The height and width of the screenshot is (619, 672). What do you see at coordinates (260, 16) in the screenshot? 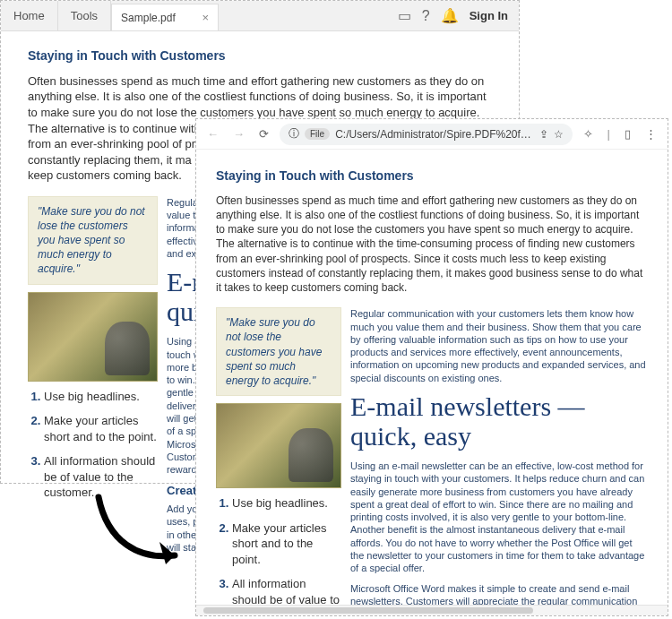
I see `pdf-toolbar: Home Tools Sample.pdf × ▭ ? 🔔 Sign In` at bounding box center [260, 16].